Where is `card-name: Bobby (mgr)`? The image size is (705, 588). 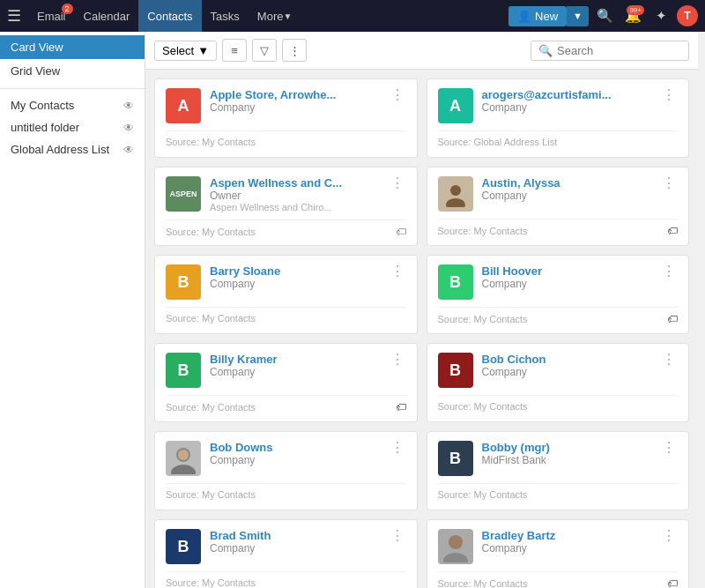
card-name: Bobby (mgr) is located at coordinates (568, 448).